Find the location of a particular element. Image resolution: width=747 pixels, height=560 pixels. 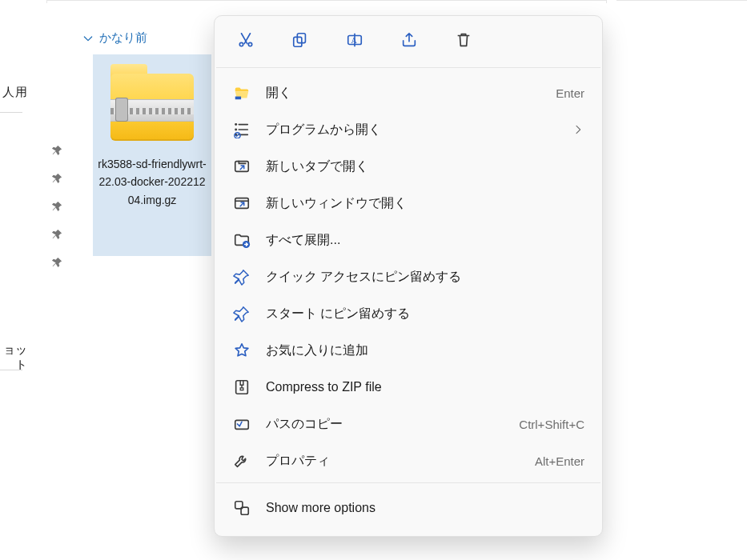

menu-item-open: 開く Enter is located at coordinates (408, 93).